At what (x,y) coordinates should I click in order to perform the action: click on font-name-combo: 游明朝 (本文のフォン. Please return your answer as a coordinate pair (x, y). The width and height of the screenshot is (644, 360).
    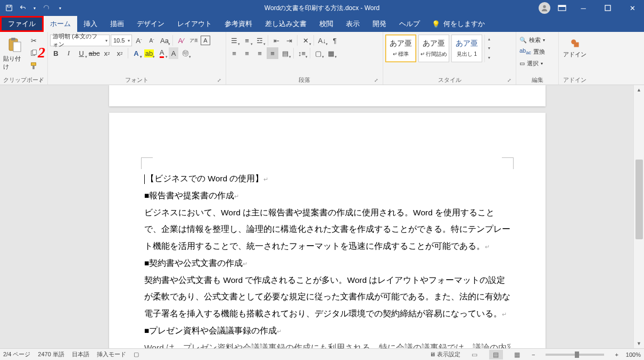
    Looking at the image, I should click on (80, 40).